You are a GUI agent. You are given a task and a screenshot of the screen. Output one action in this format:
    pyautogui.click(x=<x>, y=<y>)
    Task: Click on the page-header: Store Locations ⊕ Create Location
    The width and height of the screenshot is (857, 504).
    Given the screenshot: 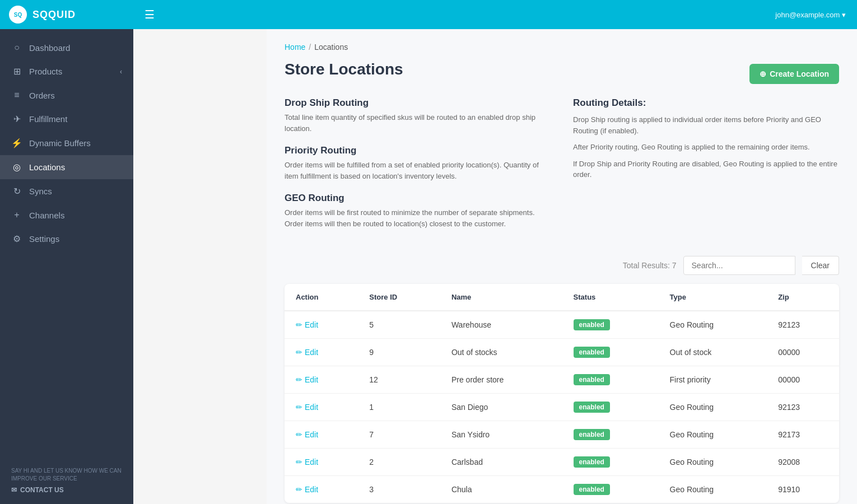 What is the action you would take?
    pyautogui.click(x=562, y=72)
    